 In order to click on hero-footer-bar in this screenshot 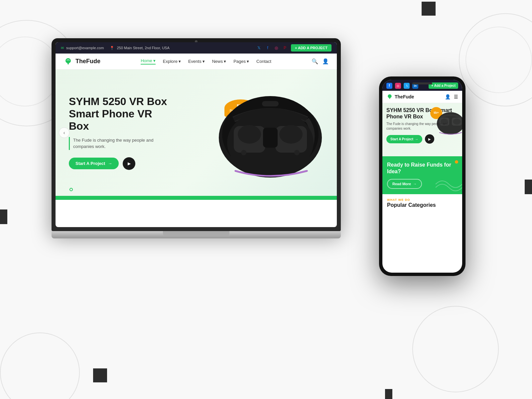, I will do `click(196, 198)`.